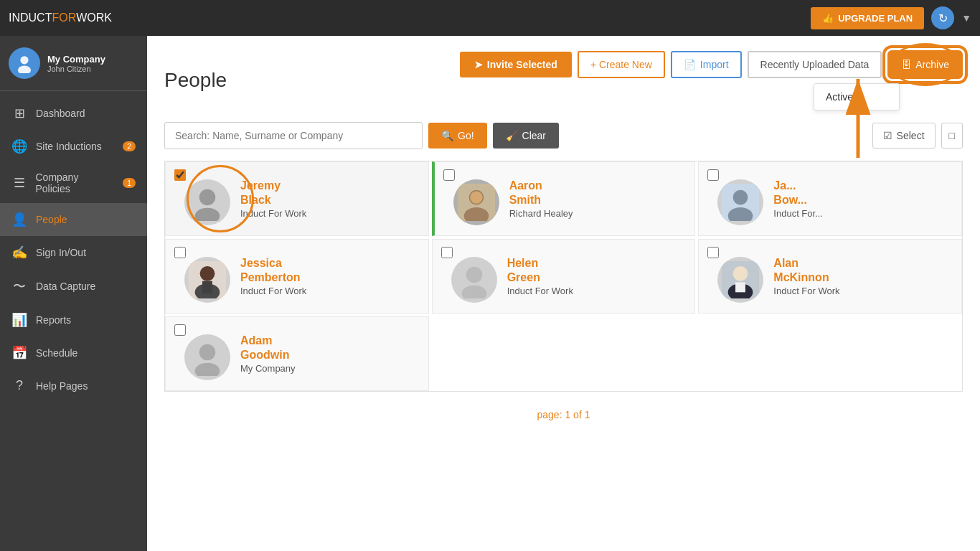 This screenshot has width=980, height=551. What do you see at coordinates (447, 253) in the screenshot?
I see `person-checkbox-helen-green` at bounding box center [447, 253].